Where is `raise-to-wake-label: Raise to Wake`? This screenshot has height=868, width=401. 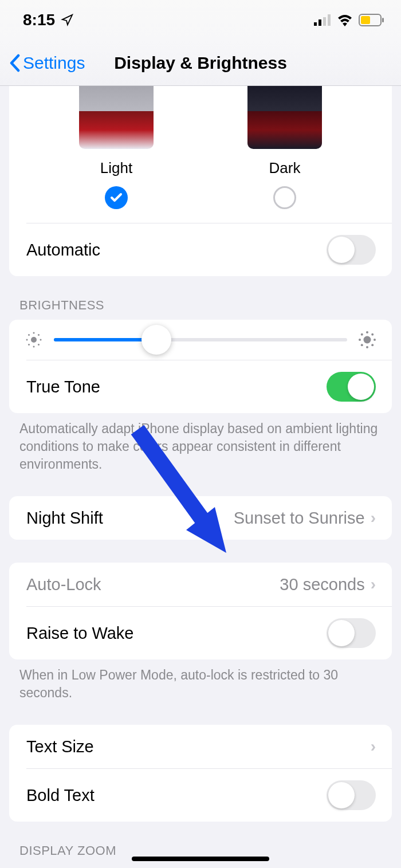 raise-to-wake-label: Raise to Wake is located at coordinates (80, 634).